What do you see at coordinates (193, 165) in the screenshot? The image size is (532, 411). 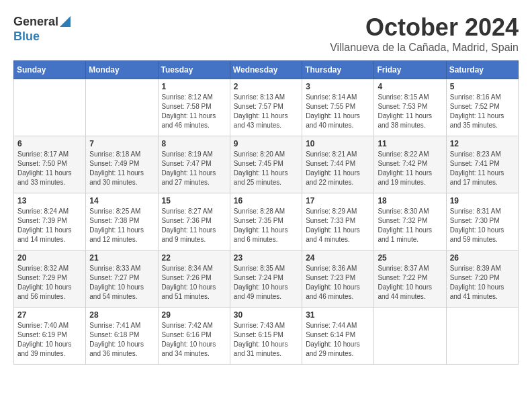 I see `calendar-cell: 8Sunrise: 8:19 AM Sunset: 7:47 PM Daylig…` at bounding box center [193, 165].